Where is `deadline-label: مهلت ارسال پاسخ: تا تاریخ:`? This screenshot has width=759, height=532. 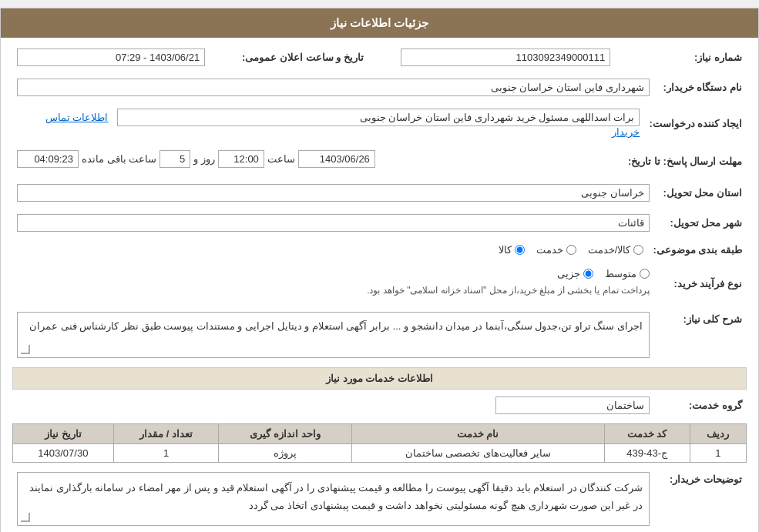
deadline-label: مهلت ارسال پاسخ: تا تاریخ: is located at coordinates (685, 161).